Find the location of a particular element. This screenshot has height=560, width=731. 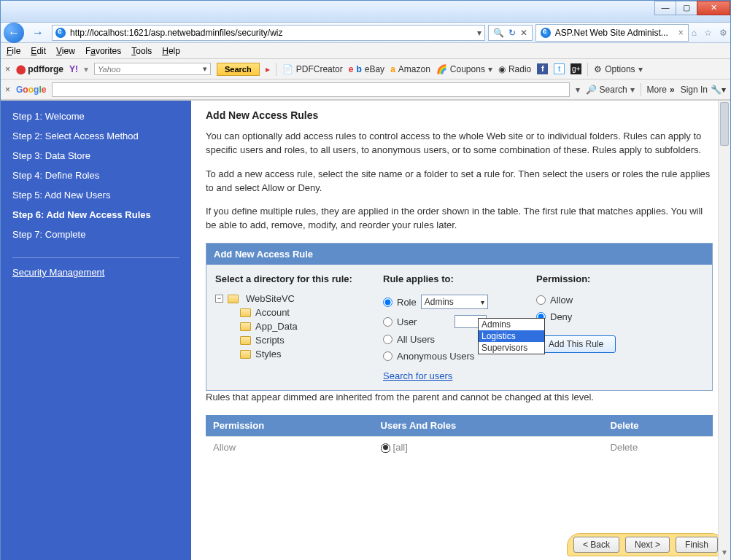

tree-node-scripts: Scripts is located at coordinates (295, 340).